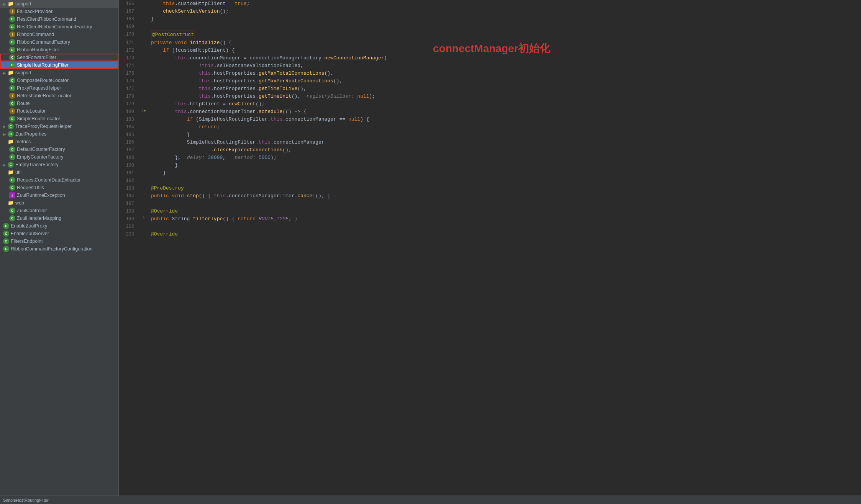 The height and width of the screenshot is (504, 861). Describe the element at coordinates (23, 142) in the screenshot. I see `folder-label: metrics` at that location.